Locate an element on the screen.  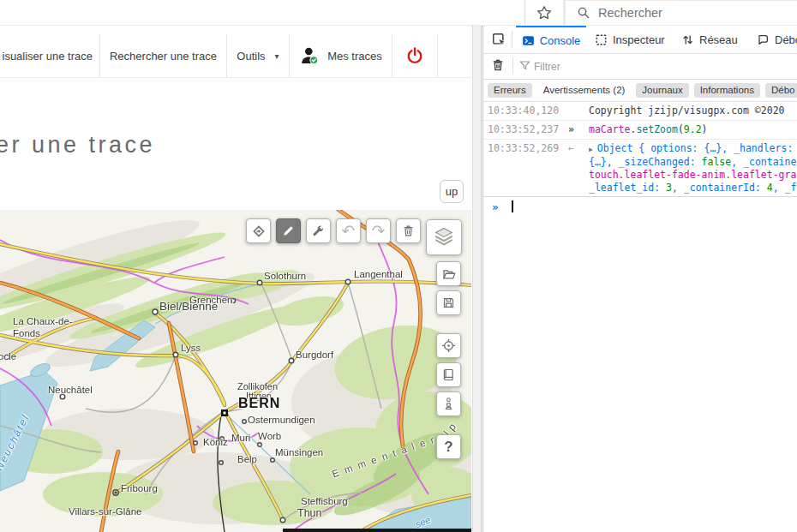
layers-control is located at coordinates (444, 237).